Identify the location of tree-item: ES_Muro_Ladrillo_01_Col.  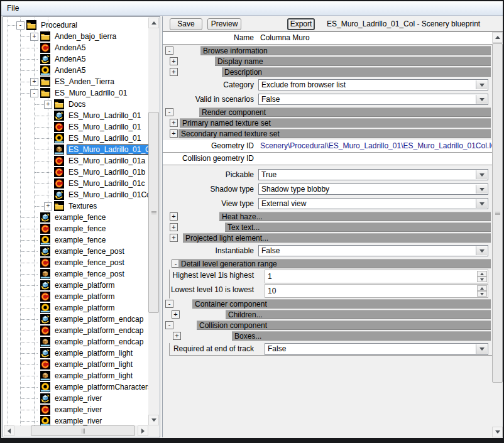
(76, 150).